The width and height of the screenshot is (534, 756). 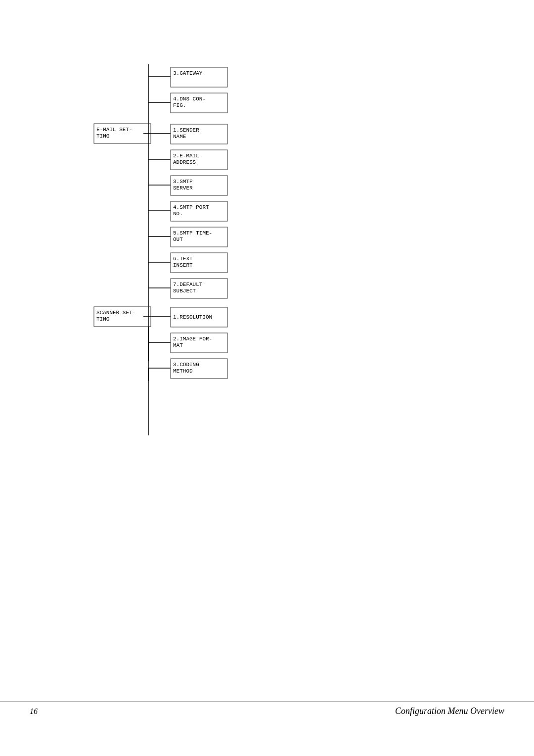 What do you see at coordinates (178, 345) in the screenshot?
I see `svg-text: MAT` at bounding box center [178, 345].